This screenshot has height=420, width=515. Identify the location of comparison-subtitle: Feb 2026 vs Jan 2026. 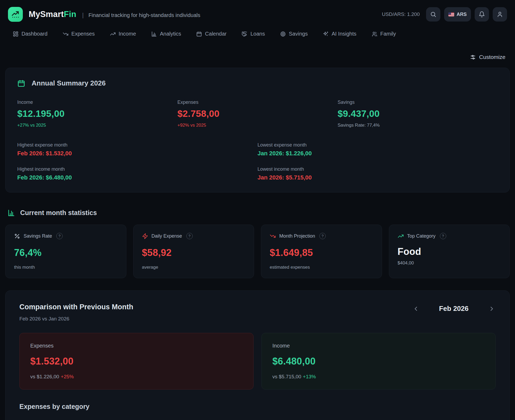
(76, 319).